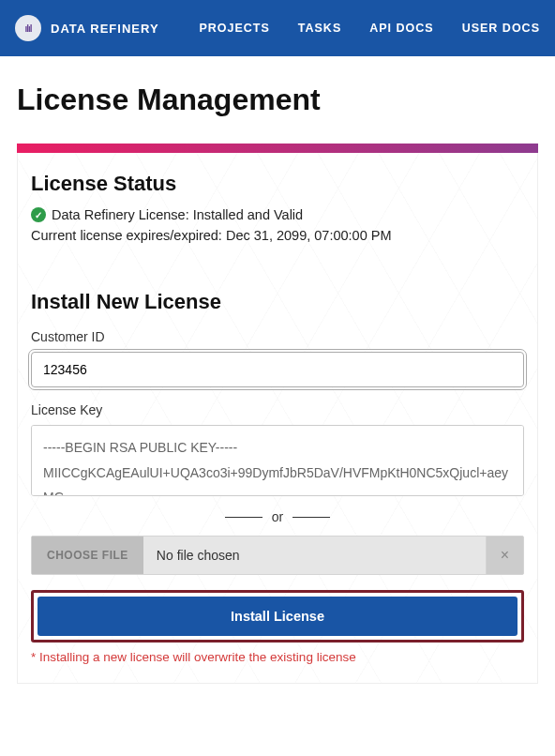  What do you see at coordinates (320, 28) in the screenshot?
I see `nav-link-tasks: TASKS` at bounding box center [320, 28].